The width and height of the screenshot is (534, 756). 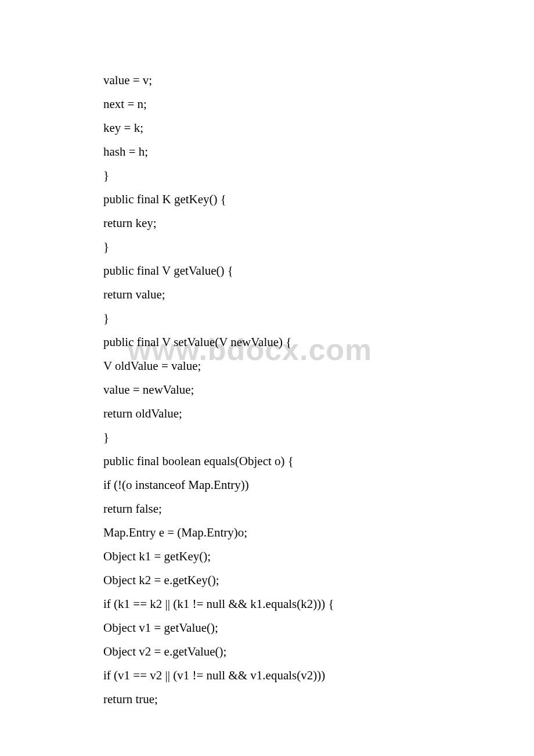 What do you see at coordinates (290, 343) in the screenshot?
I see `code-line: public final V setValue(V newValue) {` at bounding box center [290, 343].